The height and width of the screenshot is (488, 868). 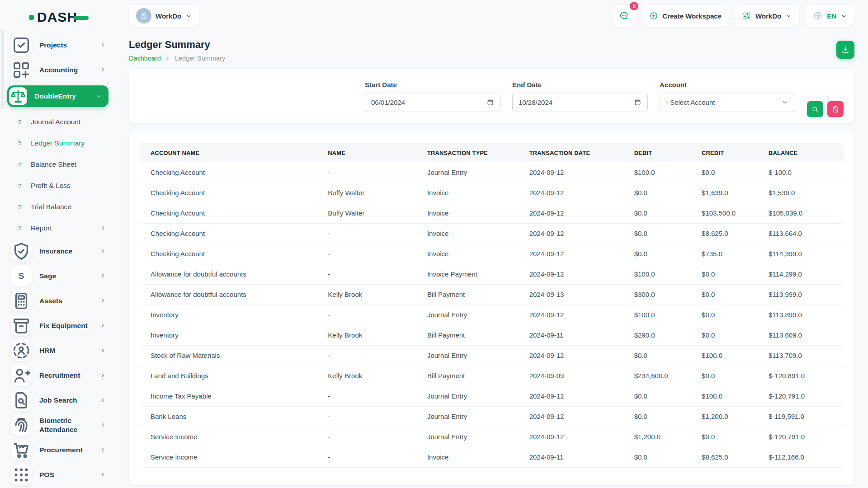 I want to click on sidebar-item-procurement: Procurement, so click(x=60, y=450).